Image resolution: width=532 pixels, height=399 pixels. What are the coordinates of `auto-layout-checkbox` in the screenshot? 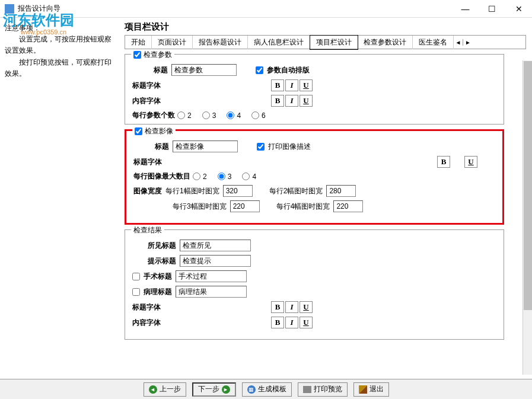 It's located at (260, 70).